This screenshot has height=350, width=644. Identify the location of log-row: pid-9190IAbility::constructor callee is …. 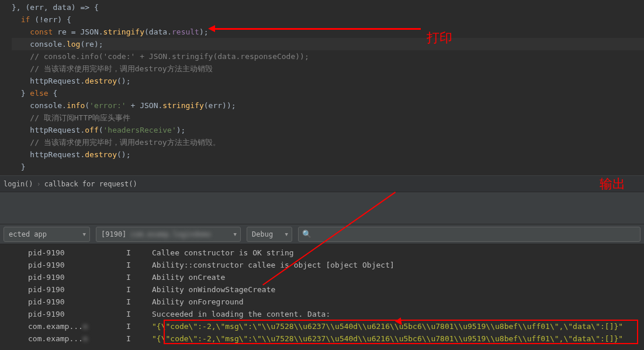
(336, 265).